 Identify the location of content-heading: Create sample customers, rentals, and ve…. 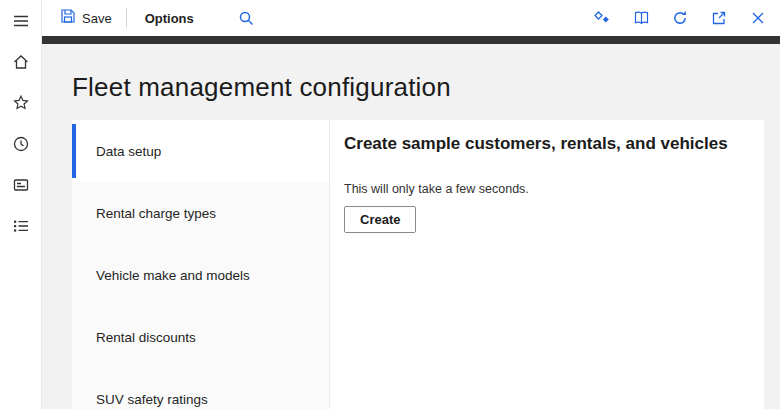
(544, 144).